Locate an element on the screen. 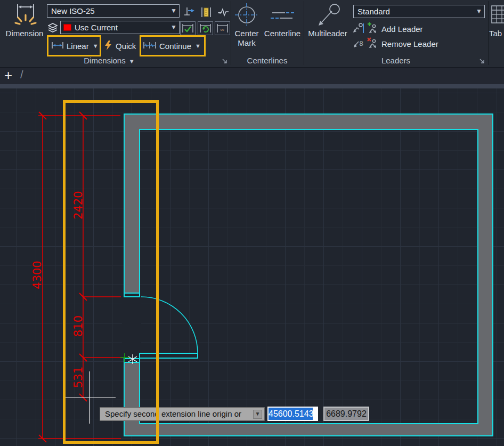  center-mark-label-2: Mark is located at coordinates (247, 43).